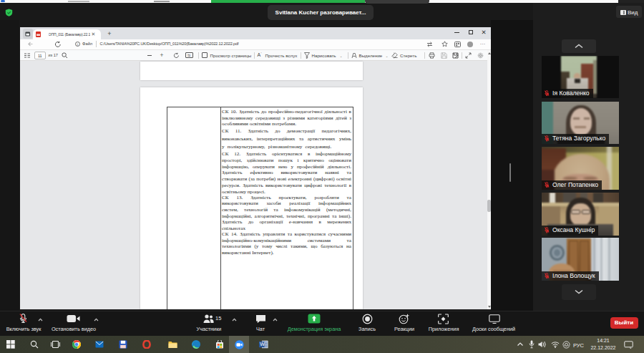  Describe the element at coordinates (262, 344) in the screenshot. I see `svg-text: W` at that location.